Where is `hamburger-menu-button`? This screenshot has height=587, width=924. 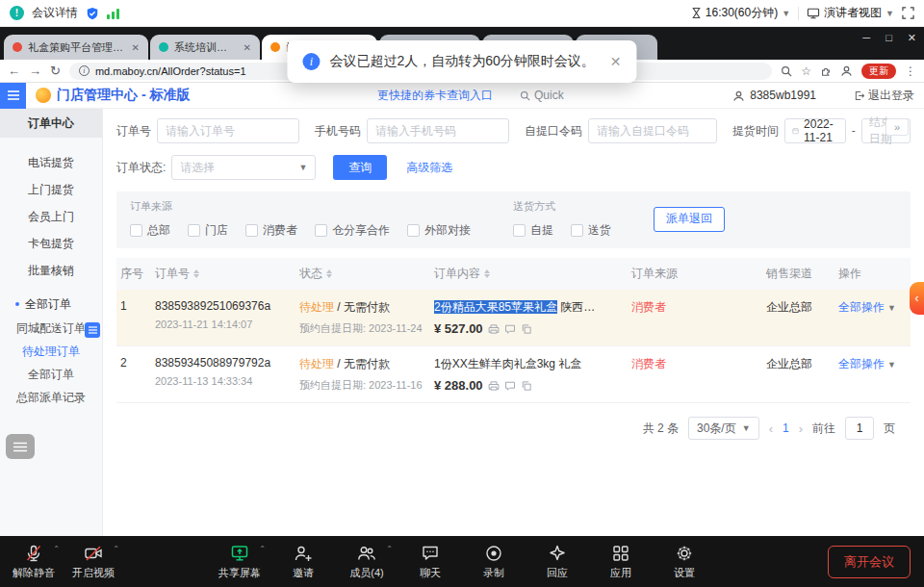 hamburger-menu-button is located at coordinates (13, 96).